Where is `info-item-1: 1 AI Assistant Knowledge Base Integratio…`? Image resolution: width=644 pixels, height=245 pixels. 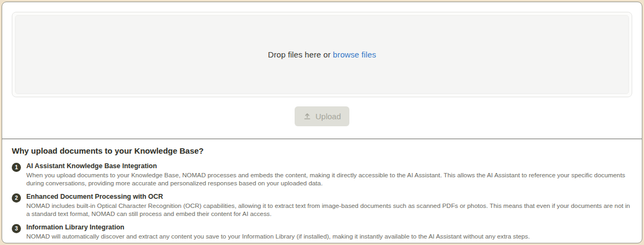 info-item-1: 1 AI Assistant Knowledge Base Integratio… is located at coordinates (323, 175).